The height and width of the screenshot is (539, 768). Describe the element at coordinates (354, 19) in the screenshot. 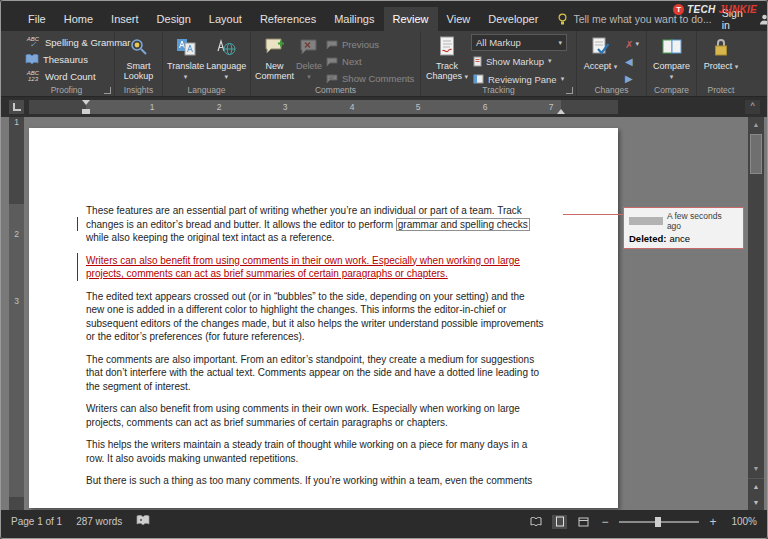

I see `tab-mailings: Mailings` at that location.